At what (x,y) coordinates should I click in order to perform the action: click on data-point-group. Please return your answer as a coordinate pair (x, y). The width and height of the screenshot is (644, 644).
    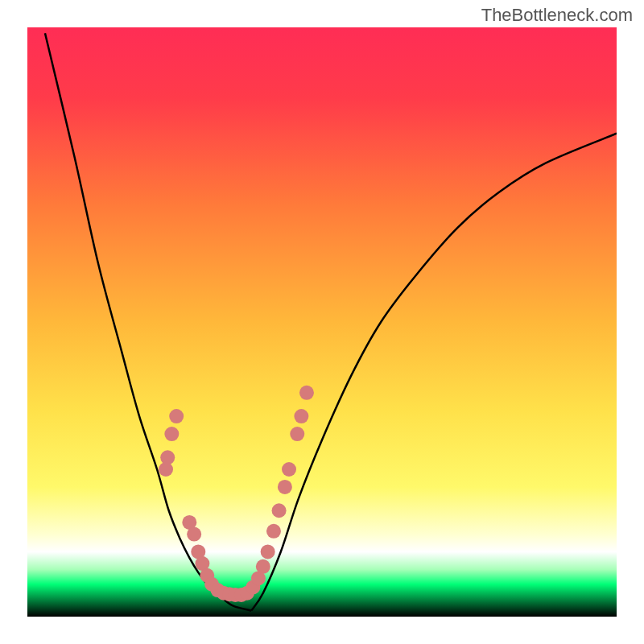
    Looking at the image, I should click on (237, 494).